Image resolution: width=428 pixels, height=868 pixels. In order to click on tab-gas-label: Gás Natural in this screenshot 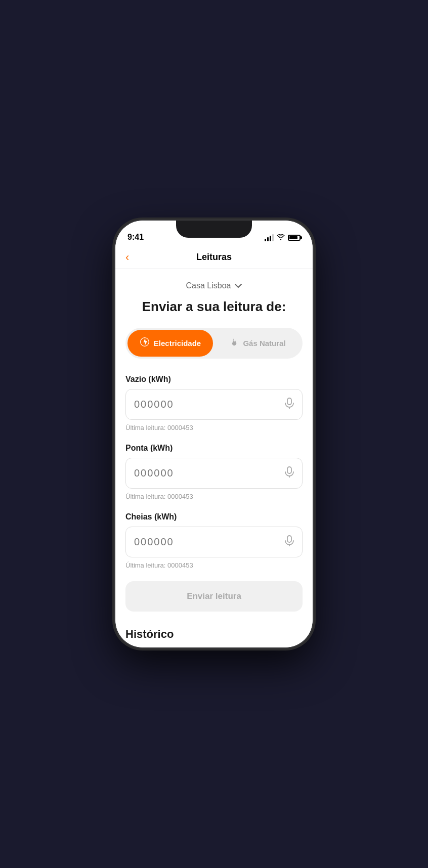, I will do `click(264, 343)`.